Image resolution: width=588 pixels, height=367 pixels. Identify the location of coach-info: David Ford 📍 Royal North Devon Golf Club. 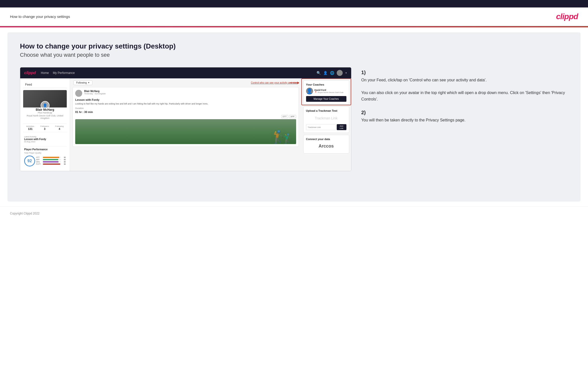
(329, 91).